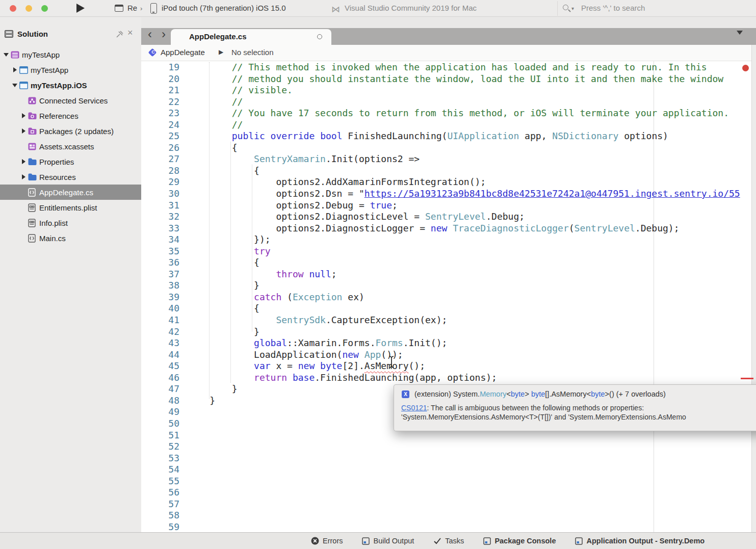 This screenshot has width=756, height=549. Describe the element at coordinates (449, 159) in the screenshot. I see `code-line: 27 SentryXamarin.Init(options2 =>` at that location.